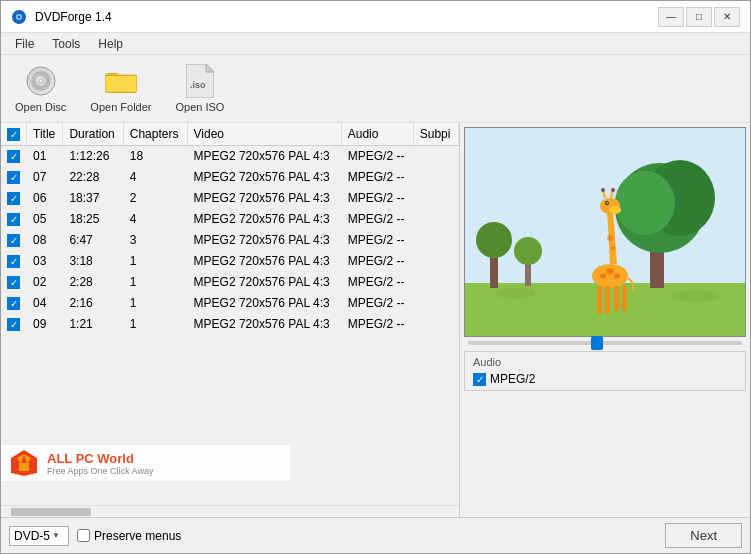  What do you see at coordinates (155, 134) in the screenshot?
I see `header-chapters: Chapters` at bounding box center [155, 134].